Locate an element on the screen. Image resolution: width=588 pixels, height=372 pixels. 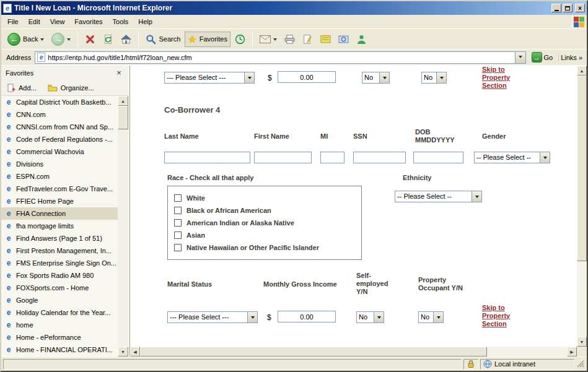
race-option: Black or African American is located at coordinates (268, 210).